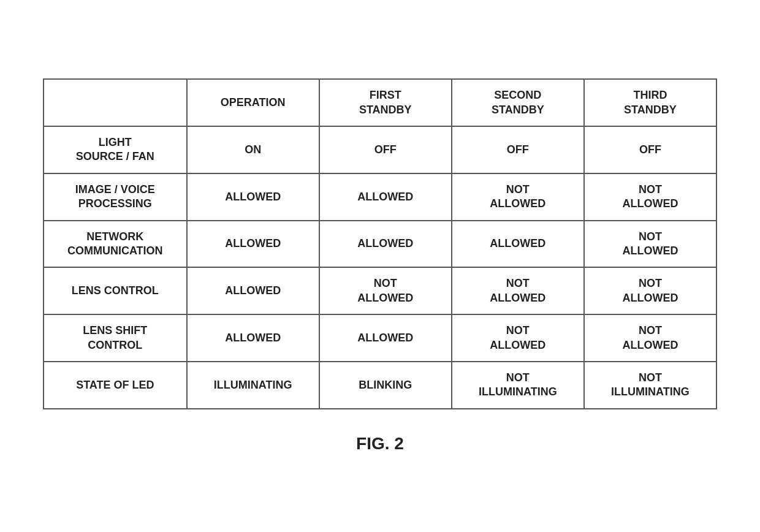 The image size is (760, 532). I want to click on cell-image-first: ALLOWED, so click(386, 197).